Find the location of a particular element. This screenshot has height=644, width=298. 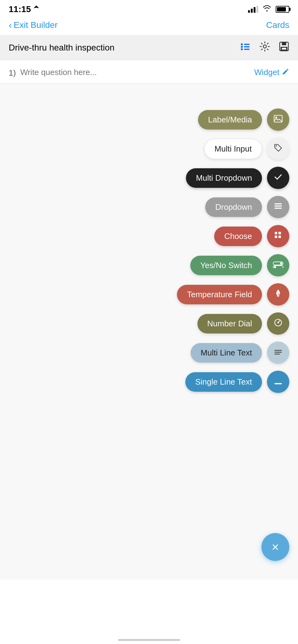

wifi-icon is located at coordinates (267, 9).